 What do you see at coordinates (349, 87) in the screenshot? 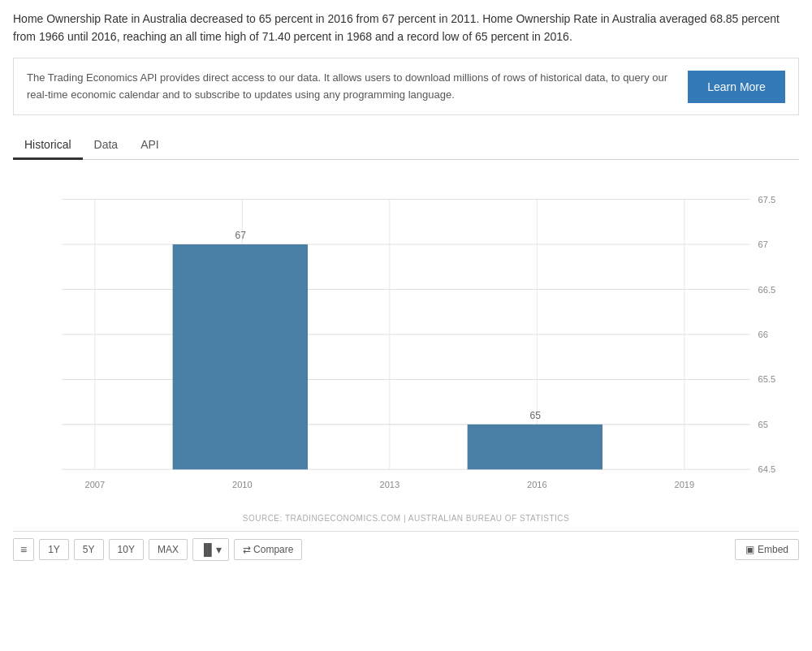
I see `api-banner-text: The Trading Economics API provides direc…` at bounding box center [349, 87].